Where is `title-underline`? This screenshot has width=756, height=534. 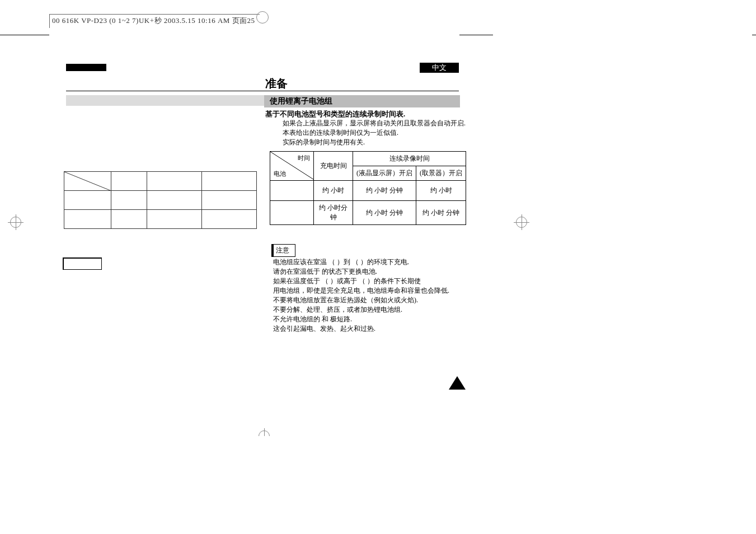
title-underline is located at coordinates (262, 91).